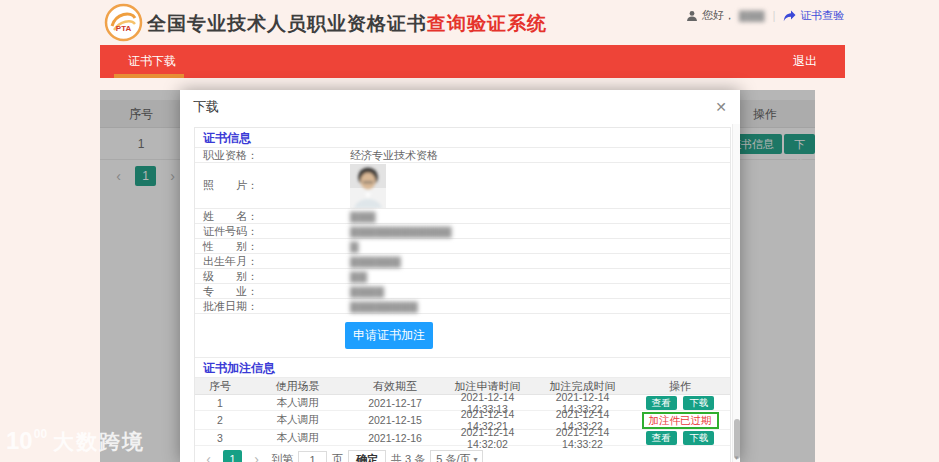 The image size is (939, 462). Describe the element at coordinates (822, 16) in the screenshot. I see `cert-verify-link: 证书查验` at that location.